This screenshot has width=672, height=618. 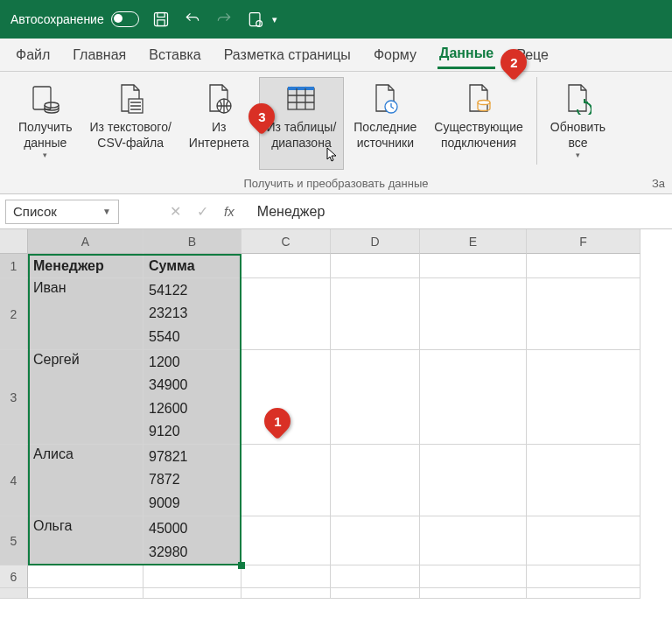 I want to click on cell: Менеджер, so click(x=86, y=266).